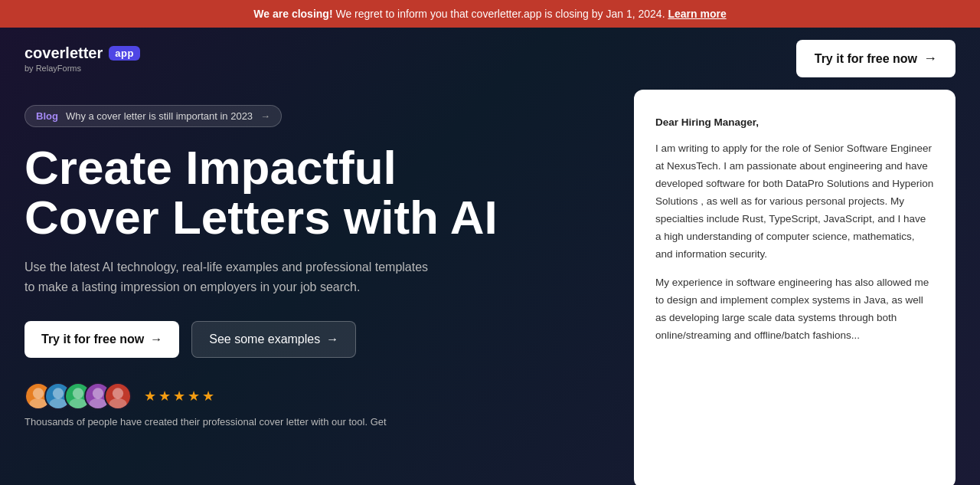 The width and height of the screenshot is (980, 485). I want to click on letter-greeting: Dear Hiring Manager,, so click(795, 123).